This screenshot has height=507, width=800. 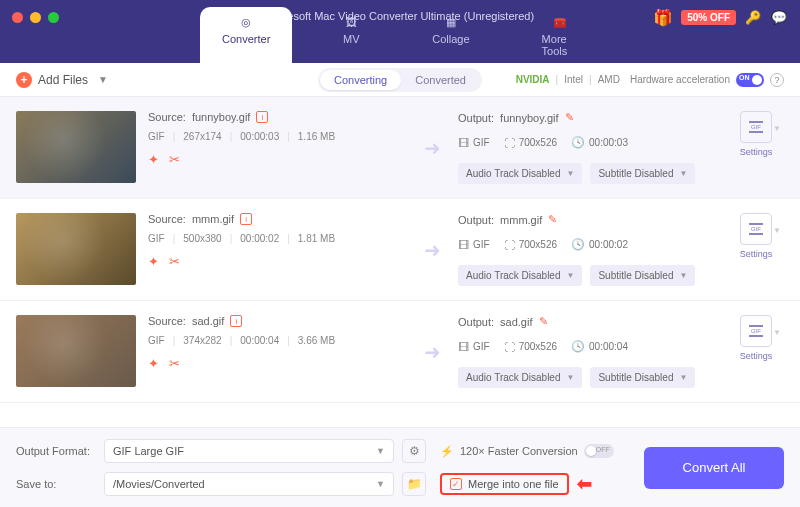 I want to click on tab-converter: ◎ Converter, so click(x=246, y=35).